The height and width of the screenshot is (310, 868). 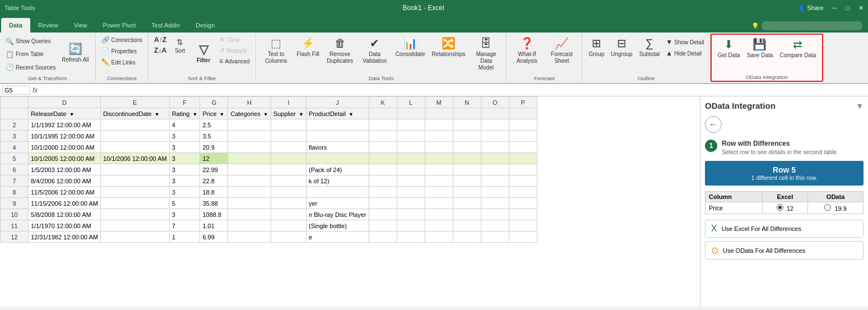 What do you see at coordinates (785, 250) in the screenshot?
I see `use-odata-btn: ⊙ Use OData For All Differences` at bounding box center [785, 250].